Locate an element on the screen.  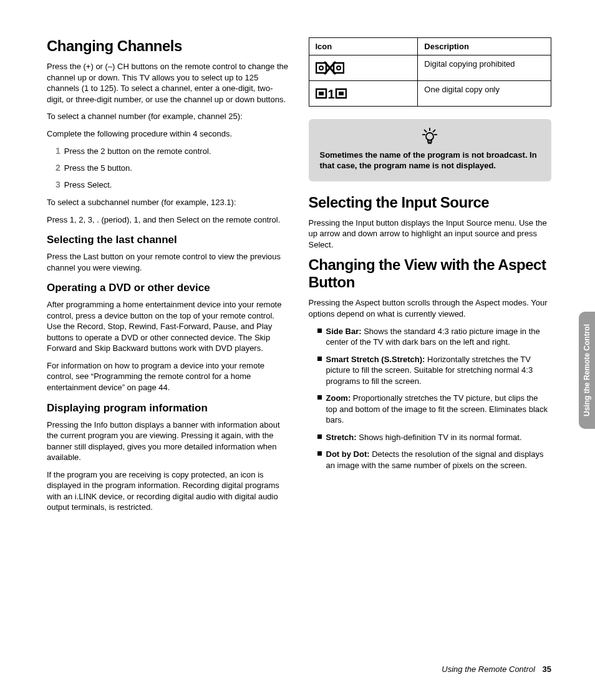
step-list: 1Press the 2 button on the remote contro… is located at coordinates (168, 168).